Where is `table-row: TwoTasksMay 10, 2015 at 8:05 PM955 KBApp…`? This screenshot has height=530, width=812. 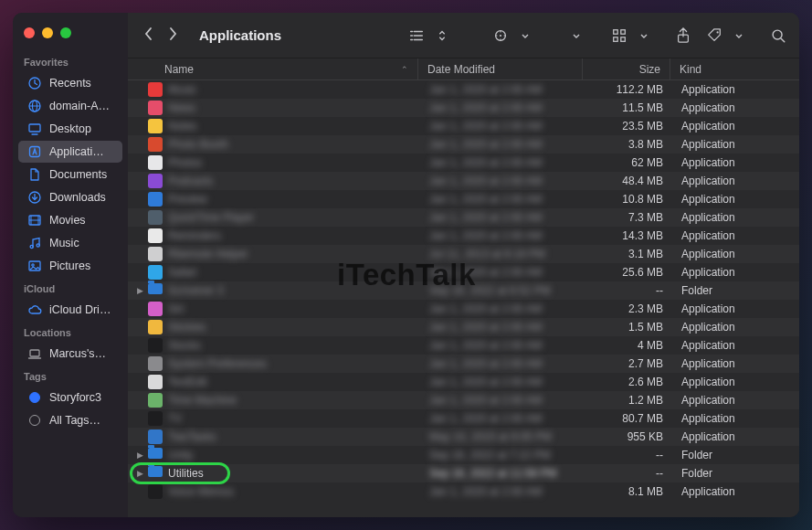 table-row: TwoTasksMay 10, 2015 at 8:05 PM955 KBApp… is located at coordinates (464, 437).